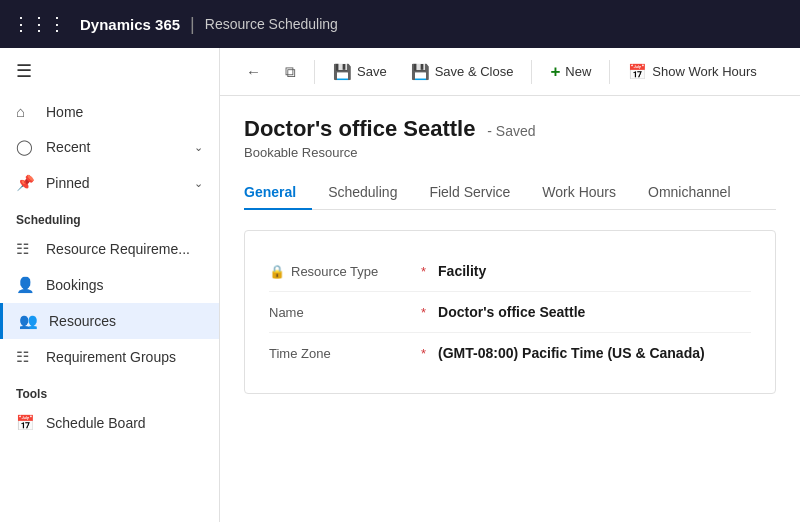 The width and height of the screenshot is (800, 522). I want to click on sidebar-item-home: ⌂ Home, so click(110, 112).